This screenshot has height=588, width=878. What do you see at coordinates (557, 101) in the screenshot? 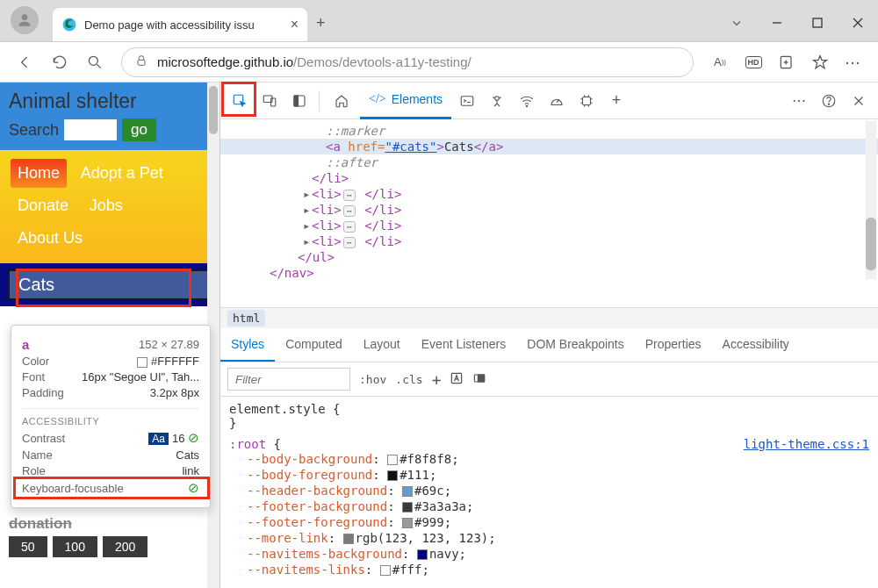
I see `performance-icon` at bounding box center [557, 101].